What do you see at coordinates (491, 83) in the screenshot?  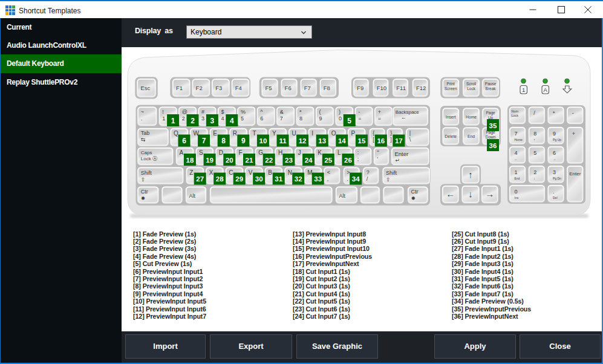 I see `svg-text: Pause` at bounding box center [491, 83].